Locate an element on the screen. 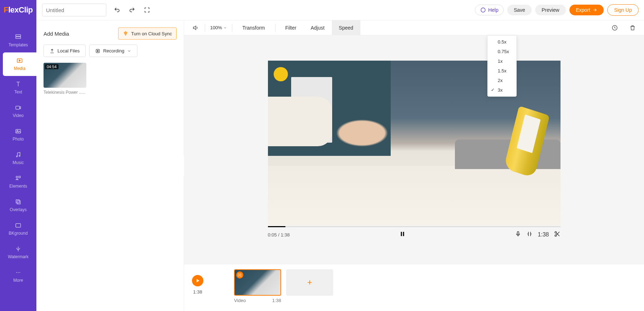 The width and height of the screenshot is (644, 311). photo-icon is located at coordinates (18, 131).